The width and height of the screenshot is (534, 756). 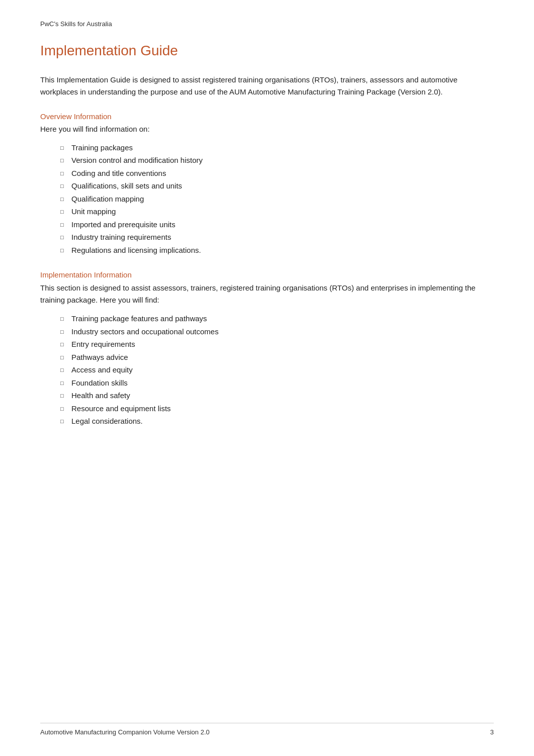 What do you see at coordinates (267, 24) in the screenshot?
I see `header-brand: PwC's Skills for Australia` at bounding box center [267, 24].